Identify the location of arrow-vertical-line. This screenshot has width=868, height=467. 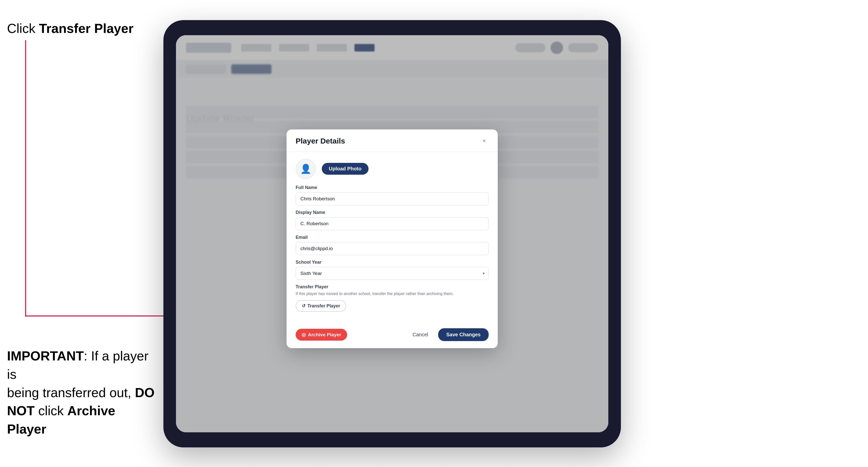
(26, 179).